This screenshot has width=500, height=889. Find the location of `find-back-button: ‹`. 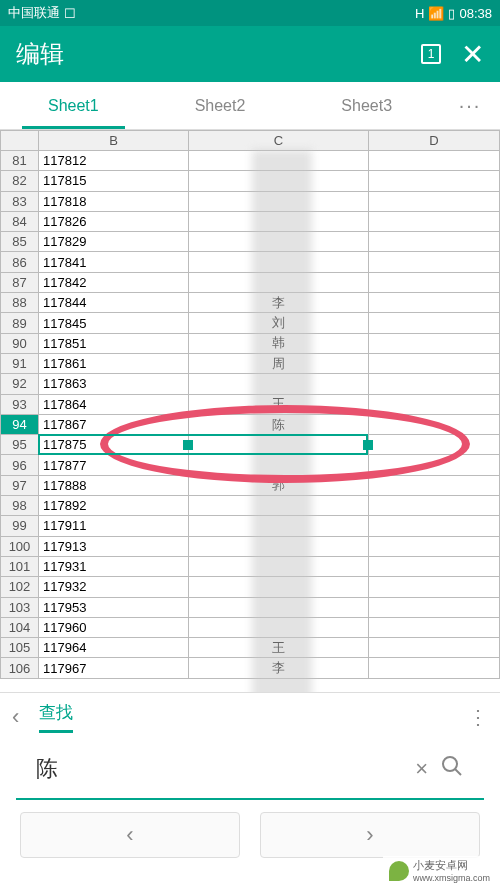

find-back-button: ‹ is located at coordinates (16, 717).